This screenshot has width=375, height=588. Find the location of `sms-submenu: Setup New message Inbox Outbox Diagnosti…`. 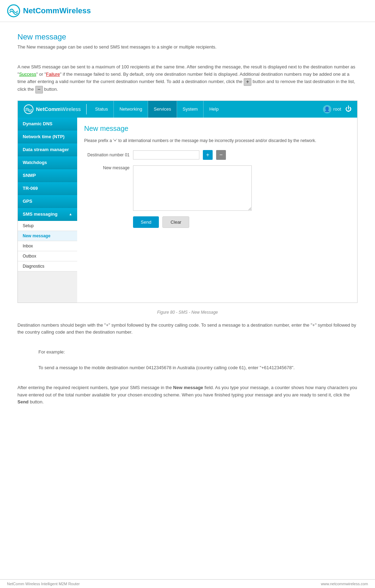

sms-submenu: Setup New message Inbox Outbox Diagnosti… is located at coordinates (47, 246).